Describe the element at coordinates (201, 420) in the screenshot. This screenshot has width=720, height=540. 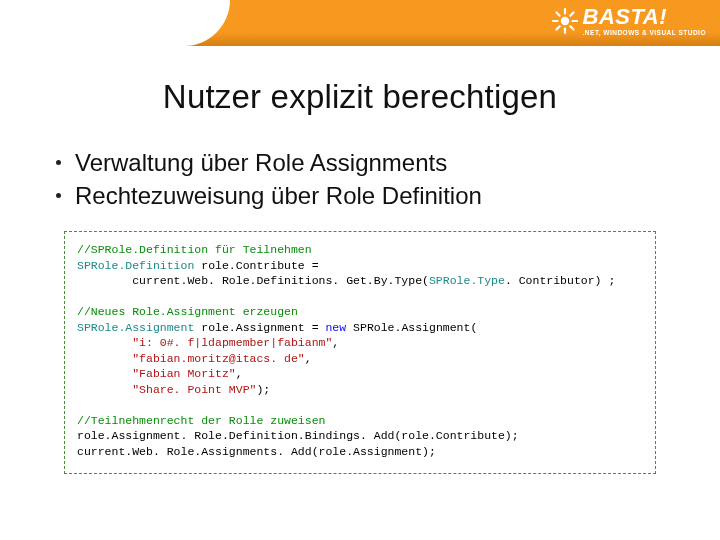
I see `code-comment: //Teilnehmenrecht der Rolle zuweisen` at that location.